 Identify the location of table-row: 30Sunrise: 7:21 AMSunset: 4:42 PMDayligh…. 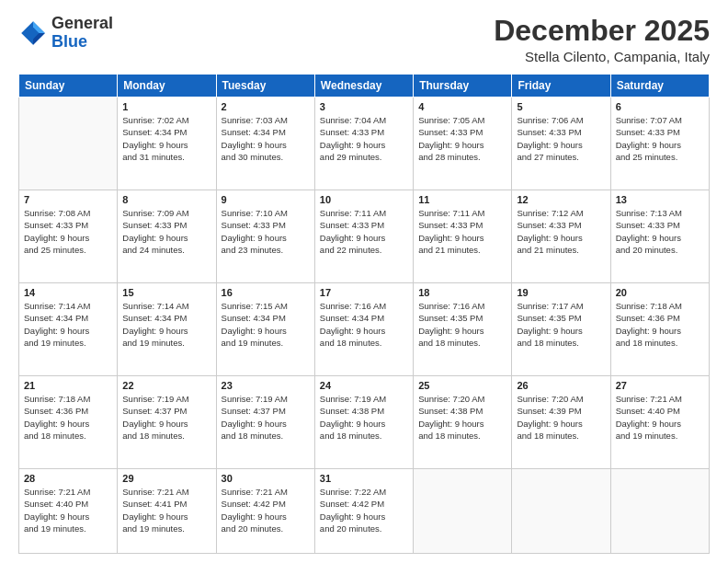
(265, 511).